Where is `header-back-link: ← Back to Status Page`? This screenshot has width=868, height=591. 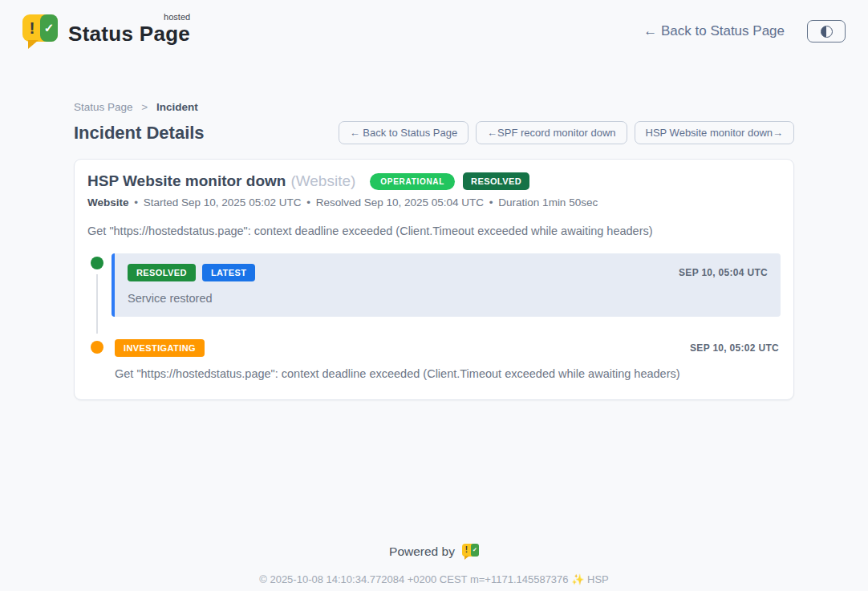
header-back-link: ← Back to Status Page is located at coordinates (714, 31).